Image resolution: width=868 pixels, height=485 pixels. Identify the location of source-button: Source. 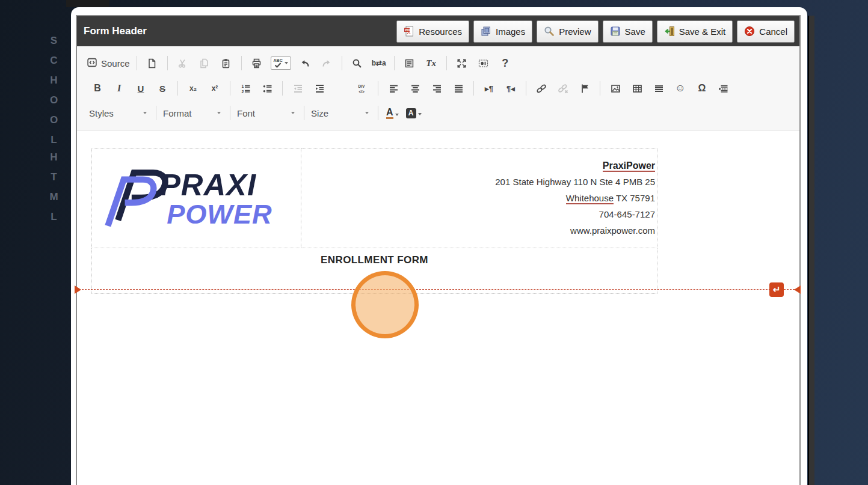
(108, 64).